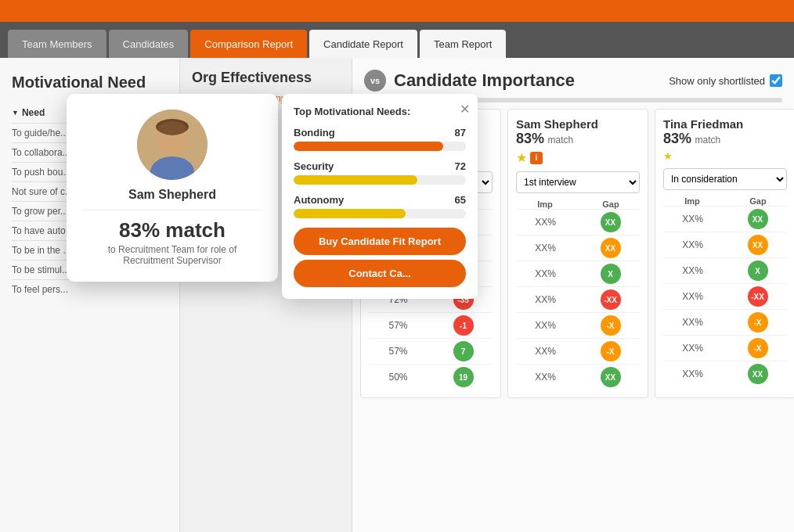  What do you see at coordinates (355, 180) in the screenshot?
I see `security-fill` at bounding box center [355, 180].